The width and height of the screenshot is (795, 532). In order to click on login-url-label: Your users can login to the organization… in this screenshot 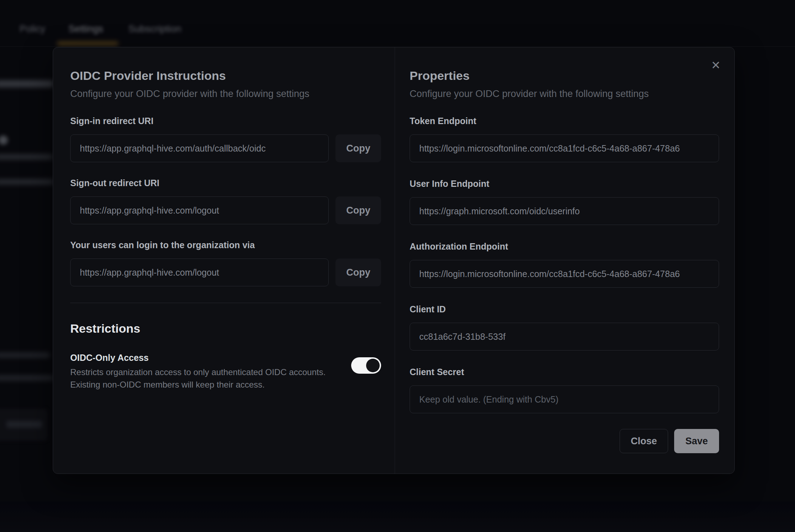, I will do `click(226, 245)`.